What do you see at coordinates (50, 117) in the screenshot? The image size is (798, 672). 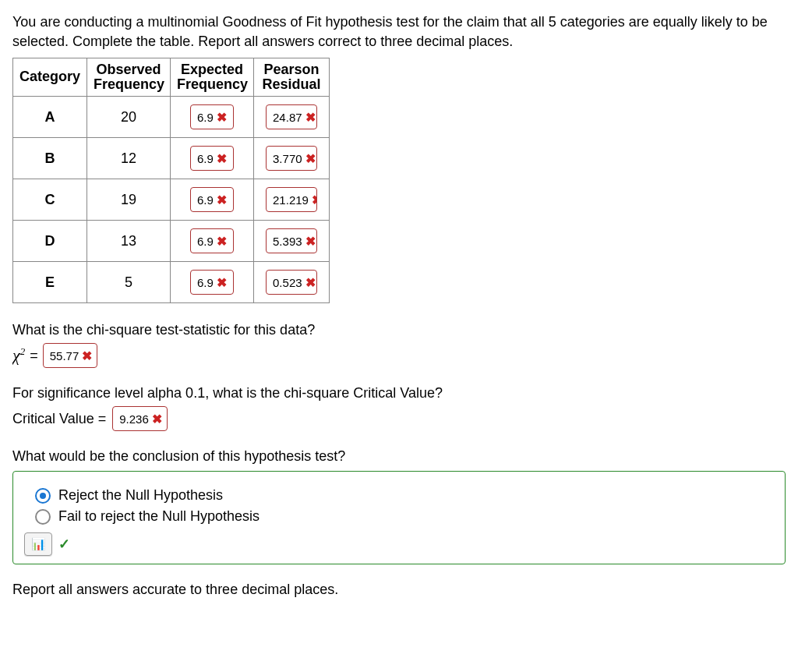 I see `category-cell: A` at bounding box center [50, 117].